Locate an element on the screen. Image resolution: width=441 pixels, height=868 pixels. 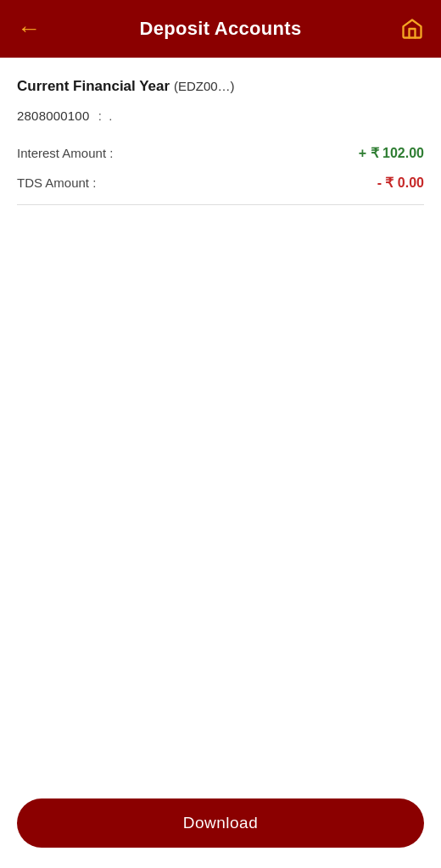
header: ← Deposit Accounts is located at coordinates (220, 29).